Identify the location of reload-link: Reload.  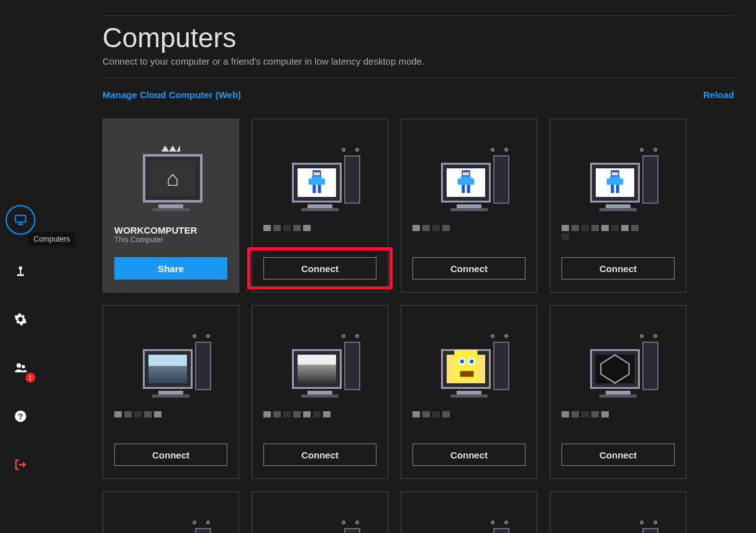
(719, 94).